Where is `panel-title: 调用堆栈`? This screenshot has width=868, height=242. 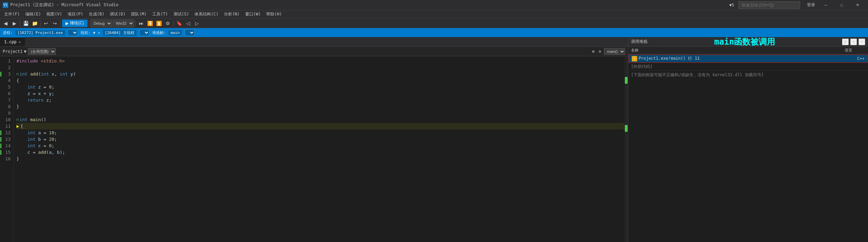 panel-title: 调用堆栈 is located at coordinates (639, 42).